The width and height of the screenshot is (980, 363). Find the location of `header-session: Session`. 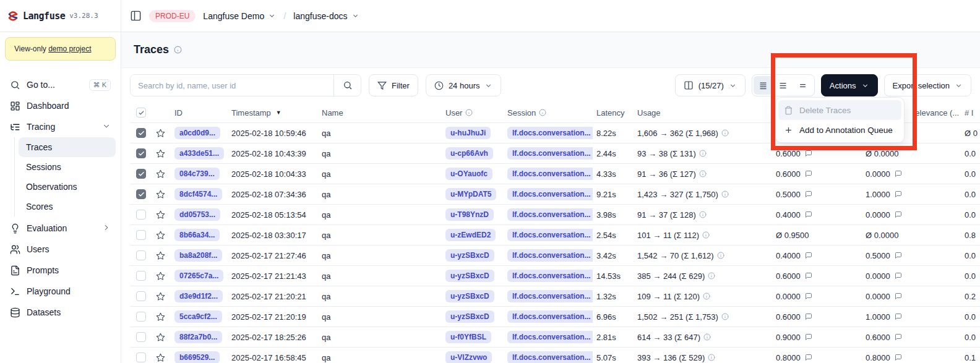

header-session: Session is located at coordinates (548, 113).